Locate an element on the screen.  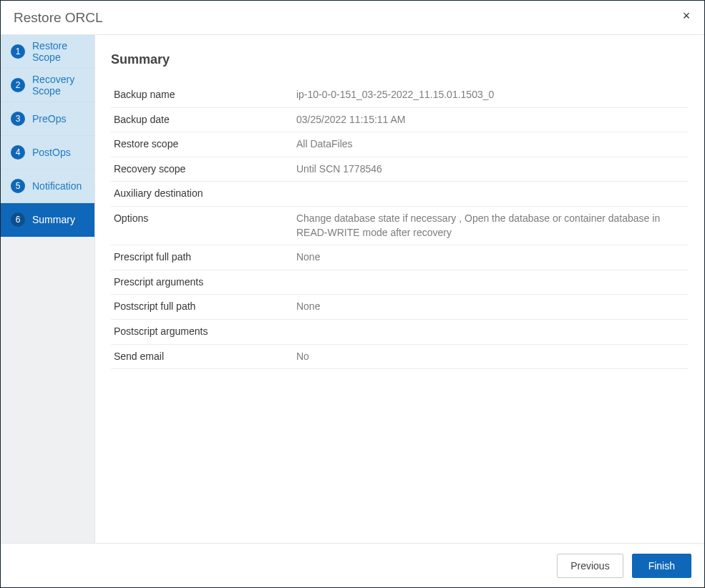
summary-key: Backup date is located at coordinates (202, 120).